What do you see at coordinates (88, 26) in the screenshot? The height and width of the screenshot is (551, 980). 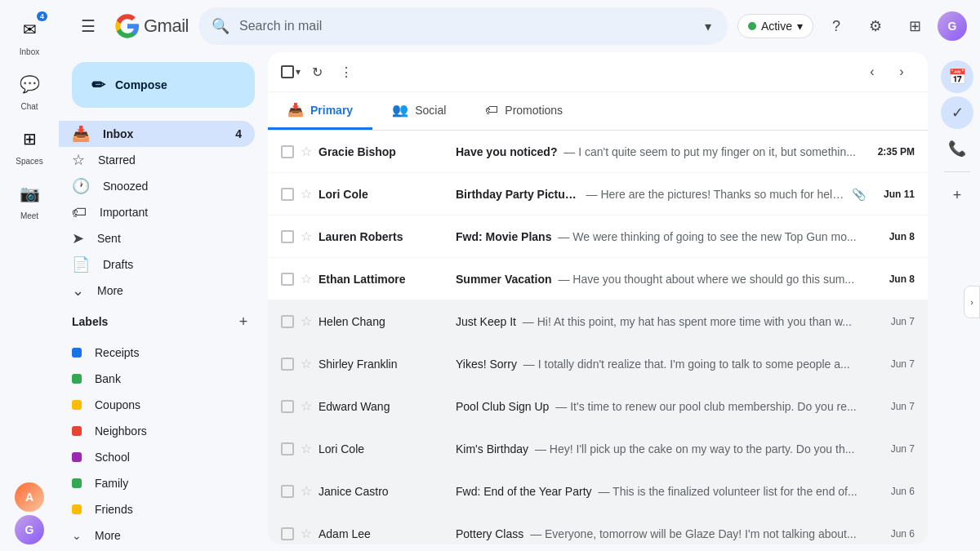 I see `hamburger-button: ☰` at bounding box center [88, 26].